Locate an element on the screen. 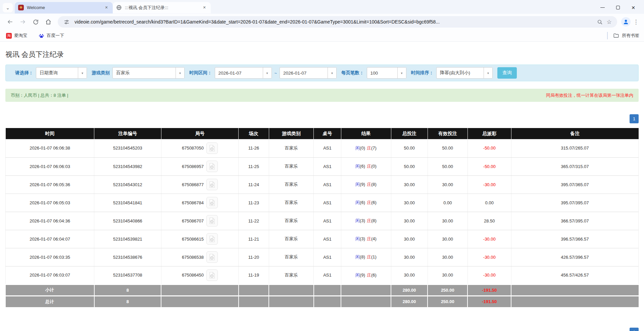  page-title: 视讯 会员下注纪录 is located at coordinates (325, 54).